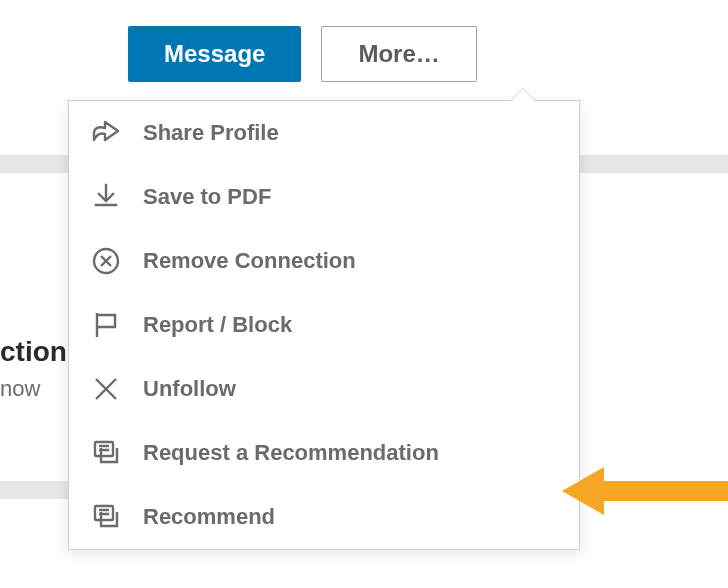  I want to click on more-button: More…, so click(398, 54).